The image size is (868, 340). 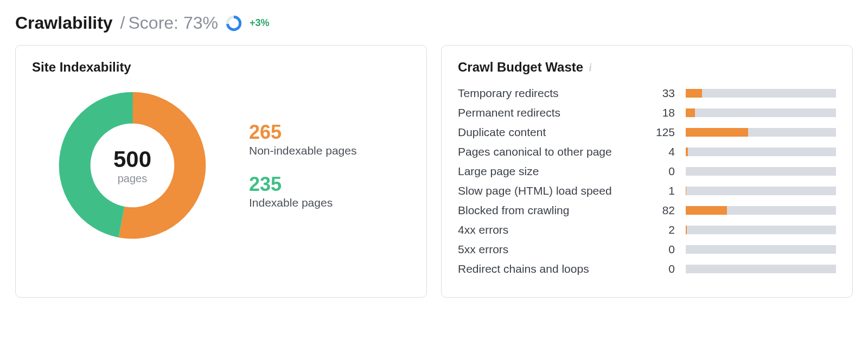 What do you see at coordinates (221, 67) in the screenshot?
I see `site-indexability-title: Site Indexability` at bounding box center [221, 67].